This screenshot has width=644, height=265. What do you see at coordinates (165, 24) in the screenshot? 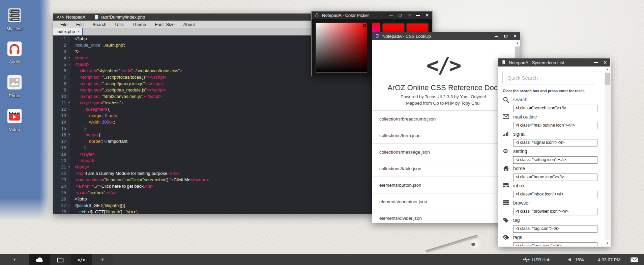
I see `menu-item-font_size: Font_Size` at bounding box center [165, 24].